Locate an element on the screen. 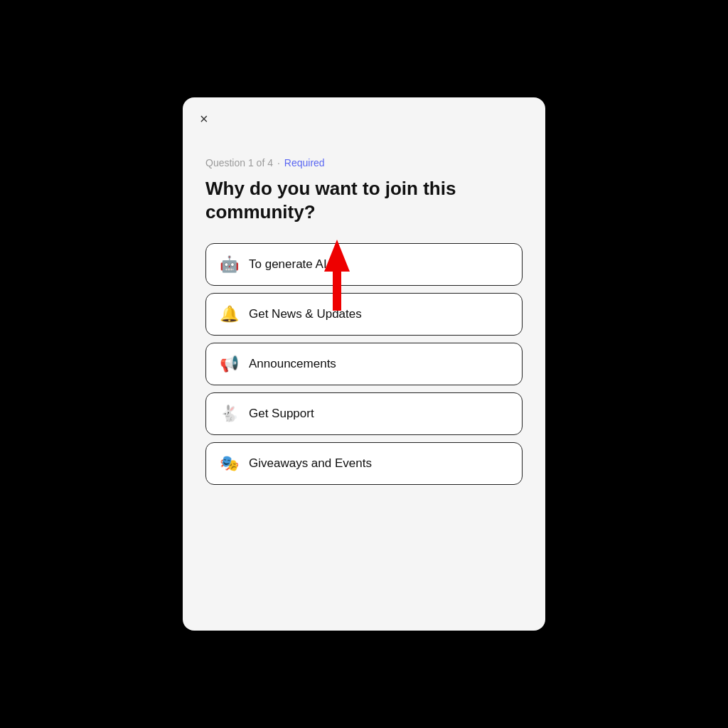 This screenshot has height=728, width=728. option-giveaways: 🎭 Giveaways and Events is located at coordinates (364, 464).